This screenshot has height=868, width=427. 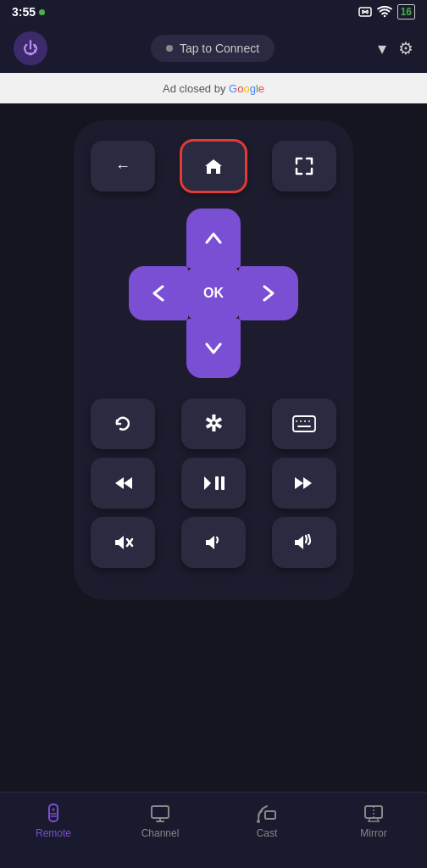 I want to click on fullscreen-icon, so click(x=304, y=166).